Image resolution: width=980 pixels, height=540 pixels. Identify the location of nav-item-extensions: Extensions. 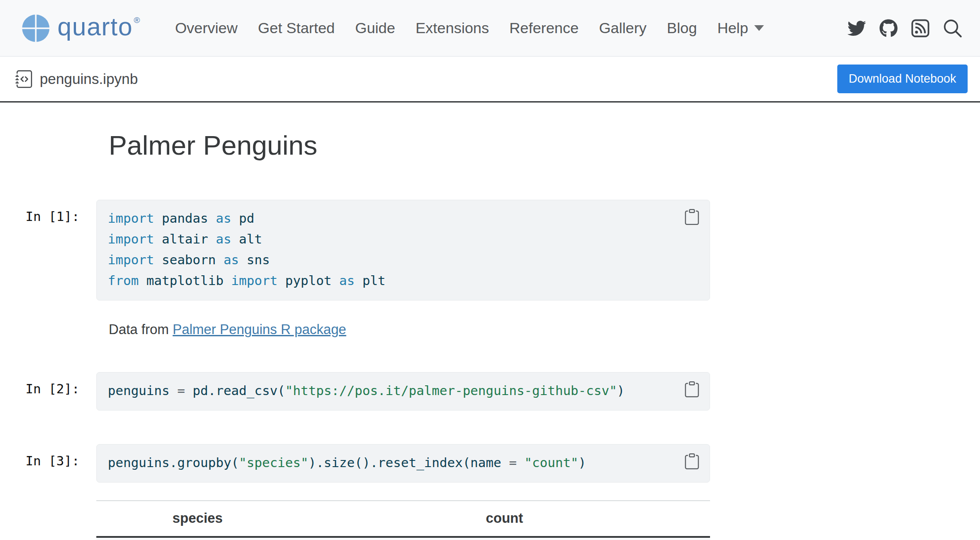
(452, 28).